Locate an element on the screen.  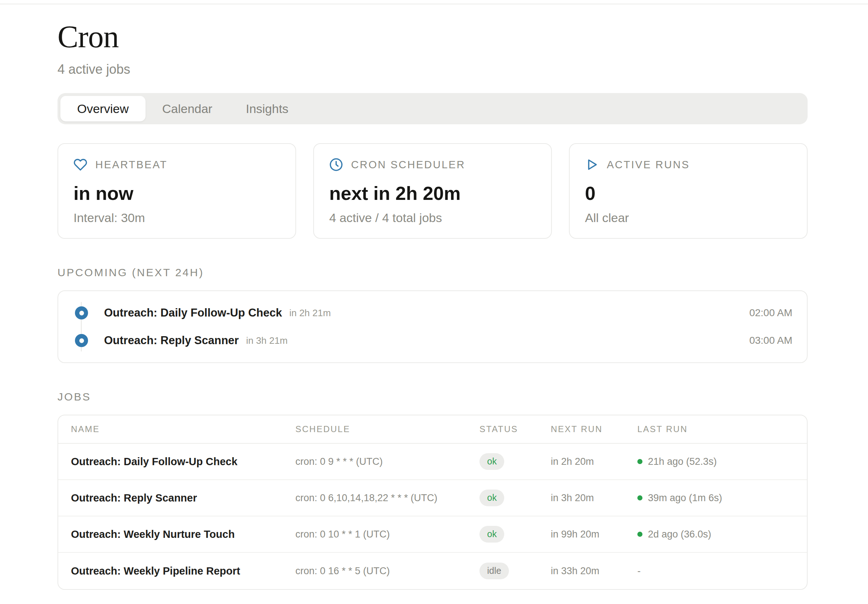
job-last-run-text: - is located at coordinates (639, 571).